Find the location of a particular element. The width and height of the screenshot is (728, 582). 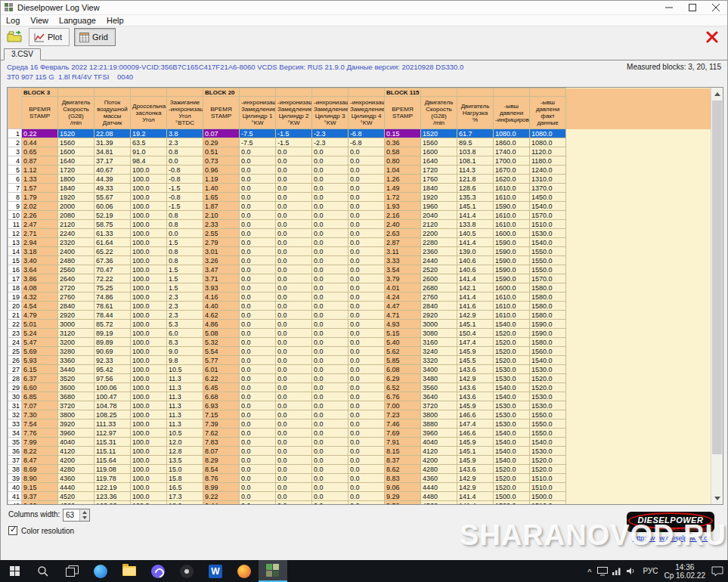

grid-cell: 1.65 is located at coordinates (221, 197).